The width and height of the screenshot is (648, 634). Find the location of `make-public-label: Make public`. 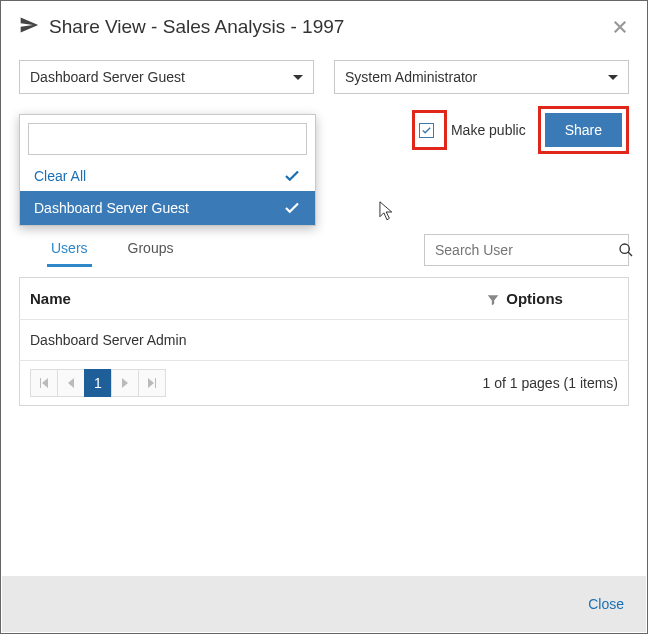

make-public-label: Make public is located at coordinates (488, 130).